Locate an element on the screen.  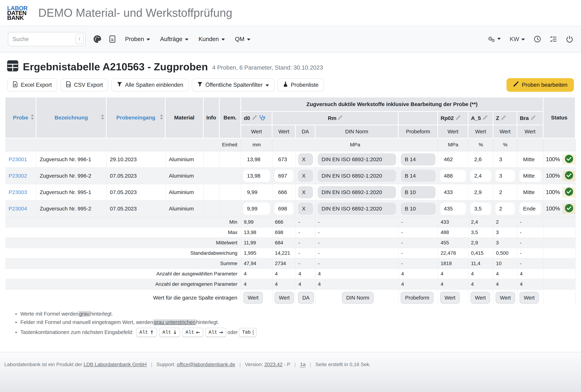
nav-menu: Proben Aufträge Kunden QM is located at coordinates (188, 39).